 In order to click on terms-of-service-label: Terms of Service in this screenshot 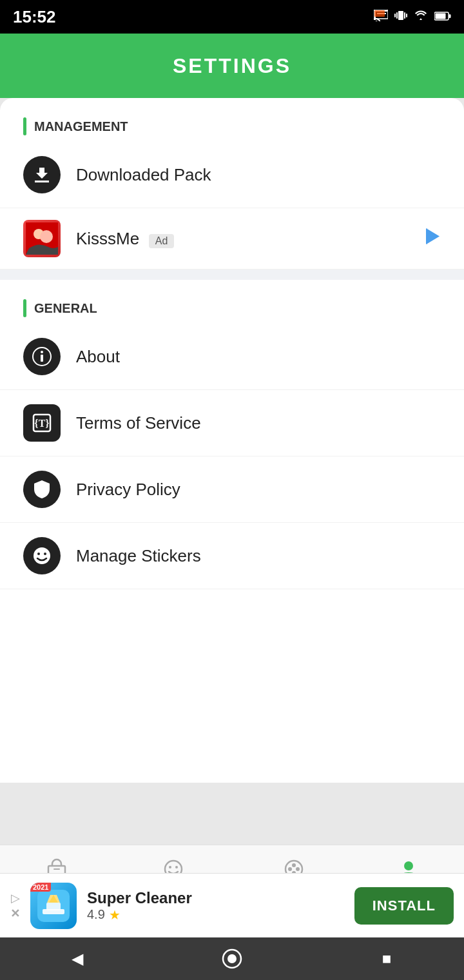, I will do `click(139, 423)`.